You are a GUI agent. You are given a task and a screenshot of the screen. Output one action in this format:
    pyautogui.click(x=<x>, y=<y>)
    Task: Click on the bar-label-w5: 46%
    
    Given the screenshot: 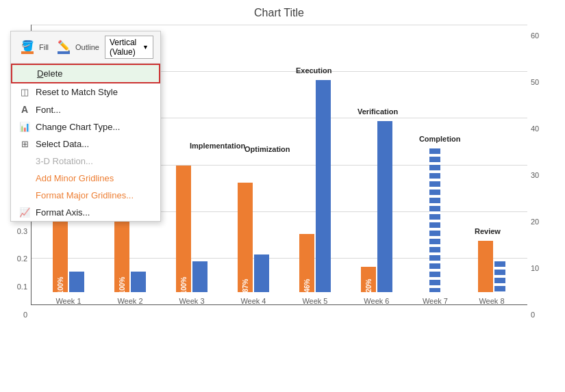 What is the action you would take?
    pyautogui.click(x=307, y=285)
    